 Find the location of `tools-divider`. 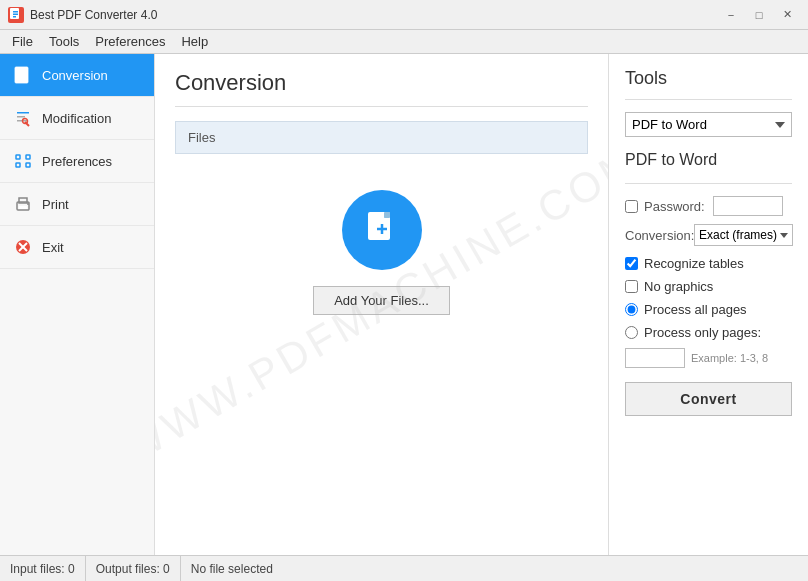

tools-divider is located at coordinates (708, 100).